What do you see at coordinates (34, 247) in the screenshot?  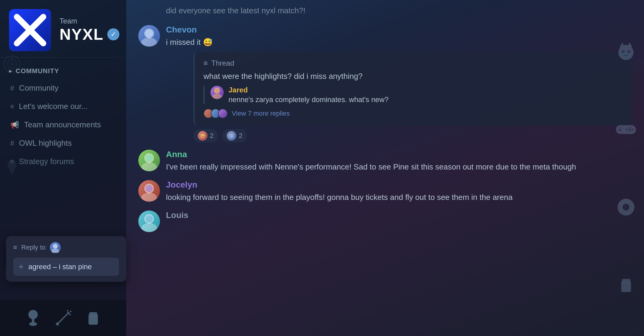 I see `reply-to-label: Reply to` at bounding box center [34, 247].